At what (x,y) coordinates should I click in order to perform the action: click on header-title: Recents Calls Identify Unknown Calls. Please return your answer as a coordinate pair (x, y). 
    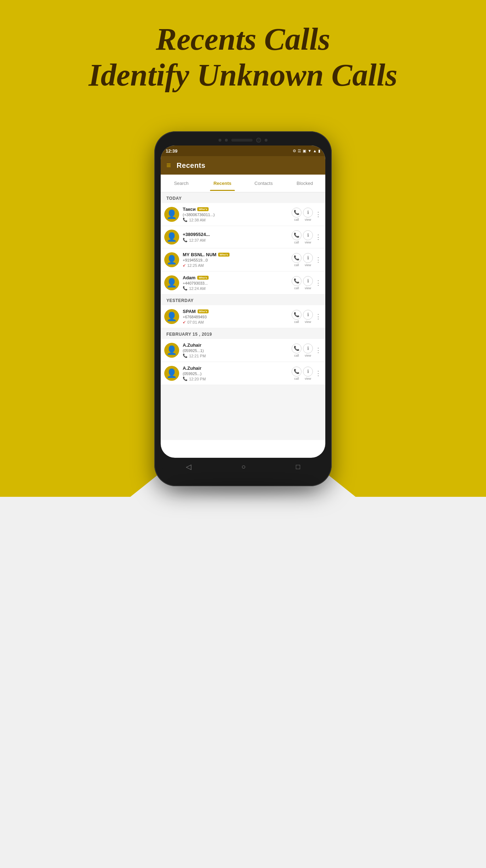
    Looking at the image, I should click on (243, 57).